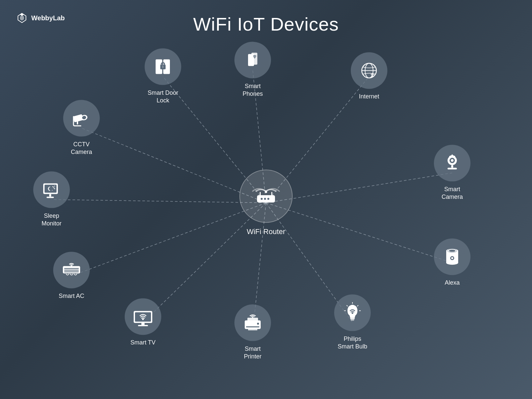 The image size is (532, 399). What do you see at coordinates (452, 173) in the screenshot?
I see `node-smart-camera: SmartCamera` at bounding box center [452, 173].